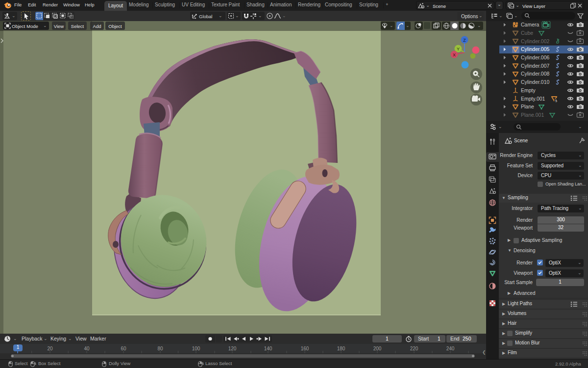 Image resolution: width=588 pixels, height=368 pixels. I want to click on svg-text: Empty, so click(528, 90).